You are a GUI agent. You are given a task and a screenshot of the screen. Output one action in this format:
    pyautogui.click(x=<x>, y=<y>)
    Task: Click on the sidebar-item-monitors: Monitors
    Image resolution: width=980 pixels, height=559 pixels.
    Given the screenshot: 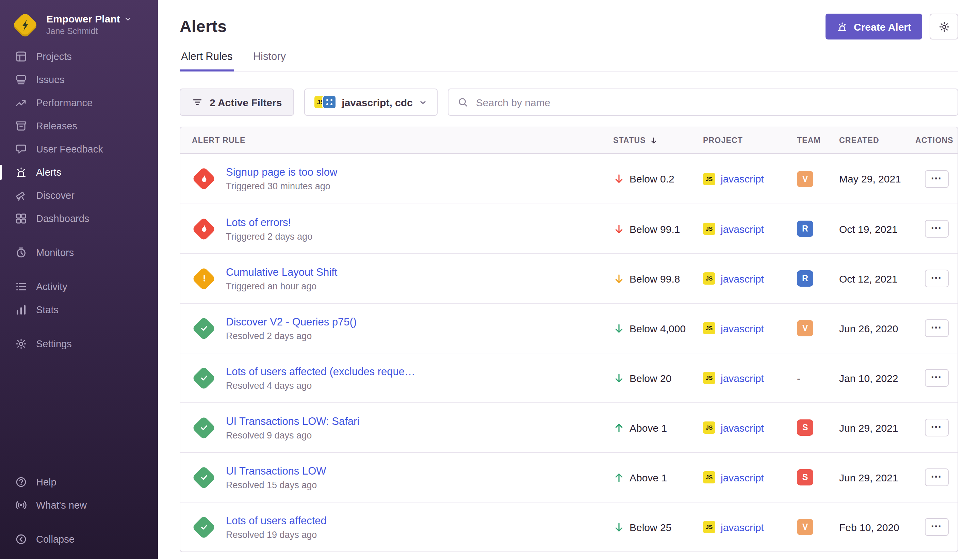 What is the action you would take?
    pyautogui.click(x=79, y=253)
    